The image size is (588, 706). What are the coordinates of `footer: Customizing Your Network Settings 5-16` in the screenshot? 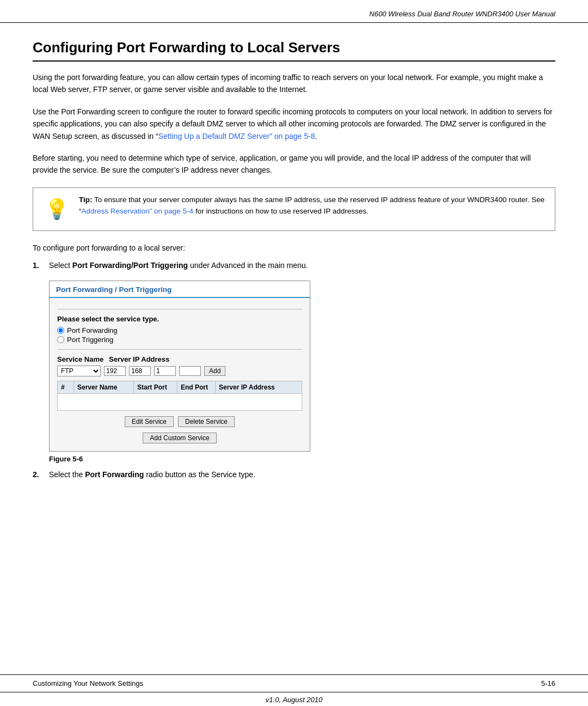 It's located at (294, 683).